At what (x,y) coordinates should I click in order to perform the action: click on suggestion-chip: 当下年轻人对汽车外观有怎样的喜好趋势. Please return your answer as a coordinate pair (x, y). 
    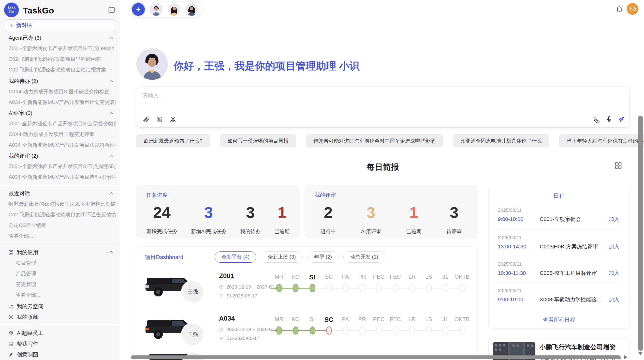
    Looking at the image, I should click on (602, 141).